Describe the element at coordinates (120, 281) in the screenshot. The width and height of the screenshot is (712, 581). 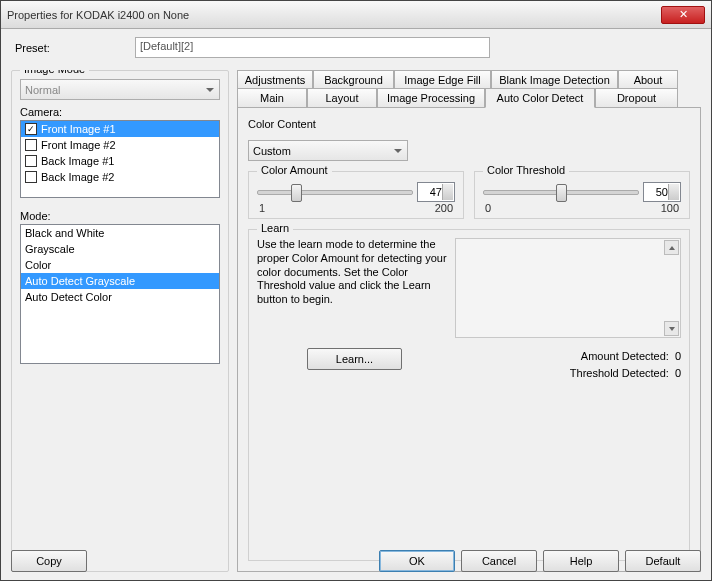
I see `mode-item: Auto Detect Grayscale` at that location.